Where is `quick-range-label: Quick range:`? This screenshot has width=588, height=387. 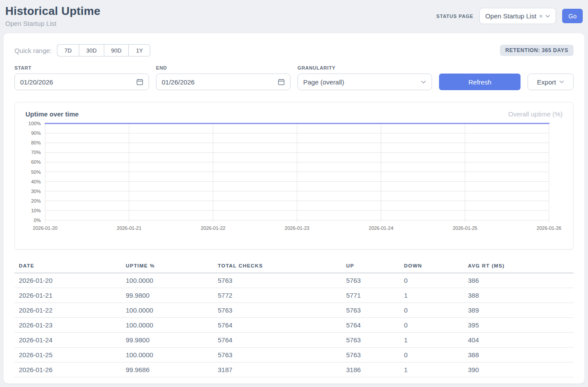 quick-range-label: Quick range: is located at coordinates (33, 51).